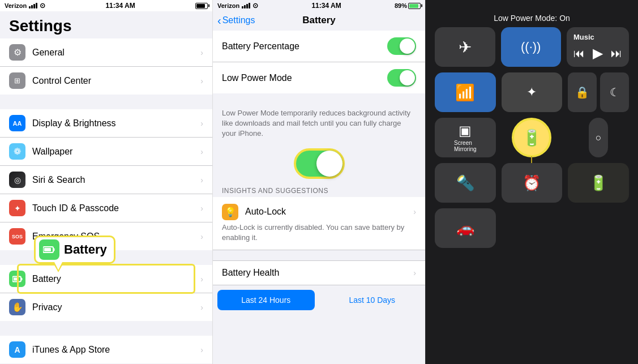 The image size is (638, 364). I want to click on section-general: ⚙ General ⊞ Control Center, so click(106, 67).